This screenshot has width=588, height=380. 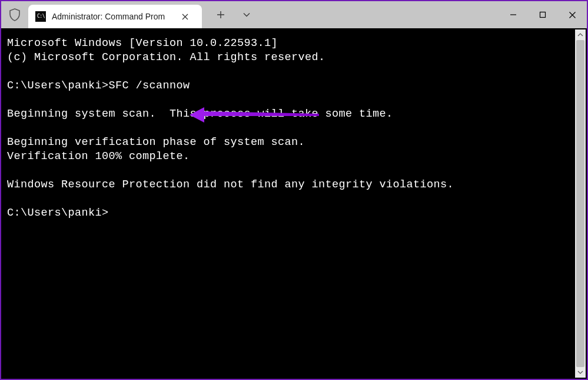 I want to click on tab-command-prompt: C:\ Administrator: Command Prom, so click(x=115, y=16).